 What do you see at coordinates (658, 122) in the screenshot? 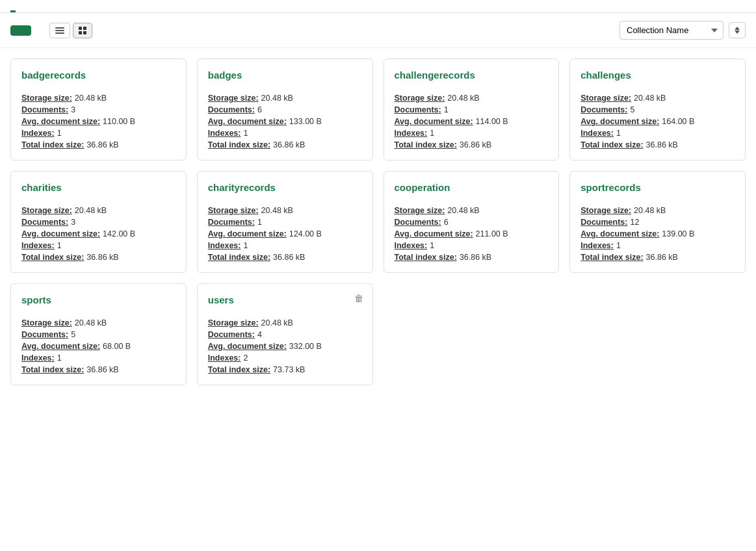
I see `avg-doc-size-row: Avg. document size: 164.00 B` at bounding box center [658, 122].